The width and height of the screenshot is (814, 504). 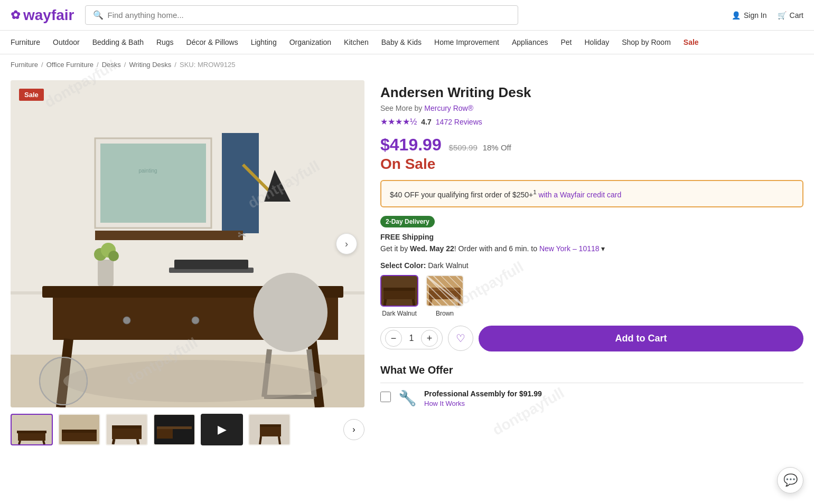 What do you see at coordinates (394, 338) in the screenshot?
I see `quantity-decrease-button: −` at bounding box center [394, 338].